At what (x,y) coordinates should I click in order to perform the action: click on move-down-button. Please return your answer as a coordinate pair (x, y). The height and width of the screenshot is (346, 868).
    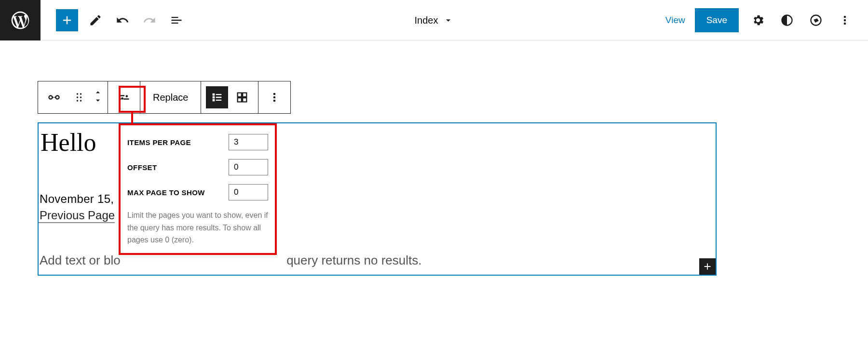
    Looking at the image, I should click on (98, 102).